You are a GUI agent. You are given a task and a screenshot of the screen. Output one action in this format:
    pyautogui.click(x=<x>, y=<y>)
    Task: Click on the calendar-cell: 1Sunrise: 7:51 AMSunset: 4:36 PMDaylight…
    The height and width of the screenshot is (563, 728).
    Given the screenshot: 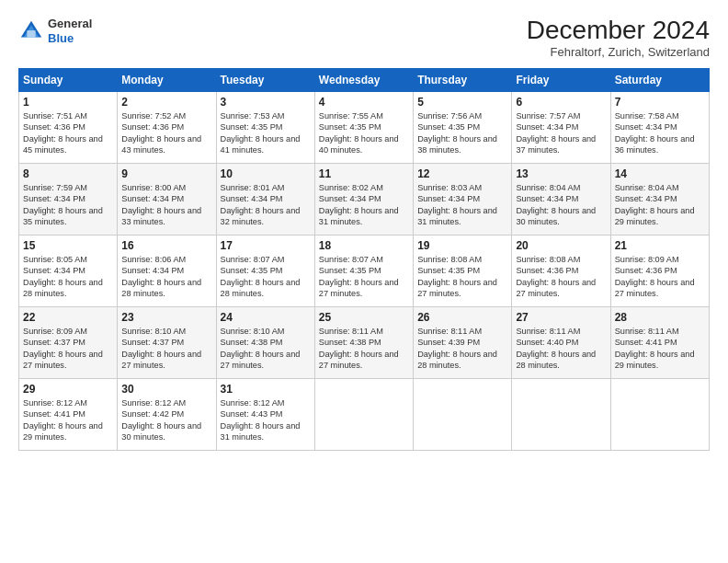 What is the action you would take?
    pyautogui.click(x=68, y=127)
    